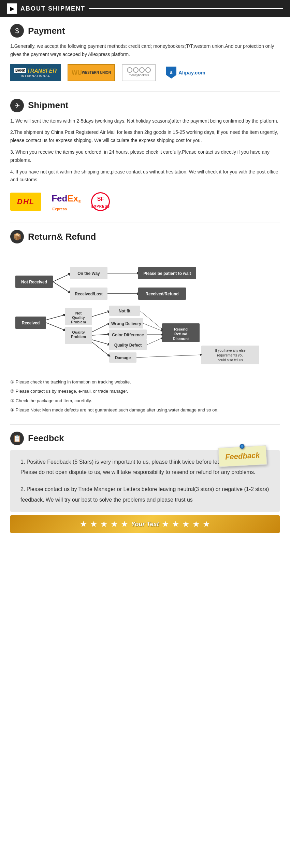 The image size is (290, 868). Describe the element at coordinates (17, 438) in the screenshot. I see `feedback-icon: 📋` at that location.